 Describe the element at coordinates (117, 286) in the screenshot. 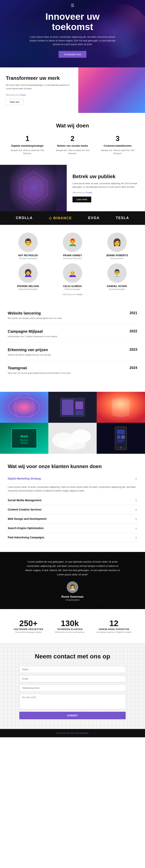

I see `team-name-6: SAMUEL SCHOK` at that location.